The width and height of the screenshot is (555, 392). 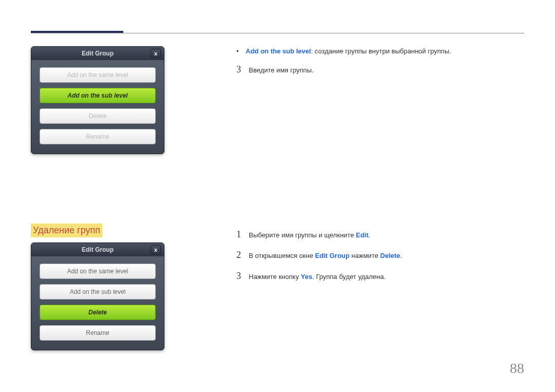 What do you see at coordinates (279, 51) in the screenshot?
I see `bullet-highlight: Add on the sub level` at bounding box center [279, 51].